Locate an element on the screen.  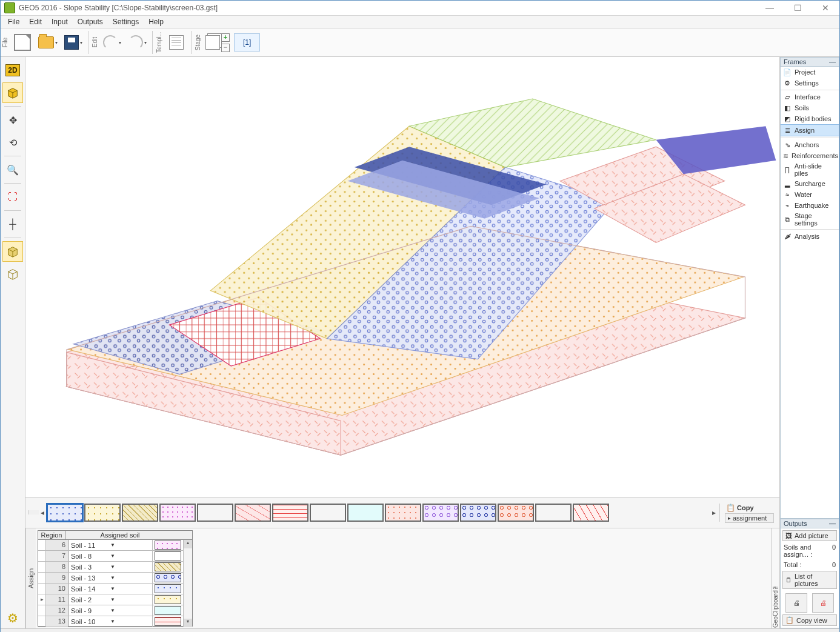
frame-item-settings: ⚙Settings is located at coordinates (810, 83).